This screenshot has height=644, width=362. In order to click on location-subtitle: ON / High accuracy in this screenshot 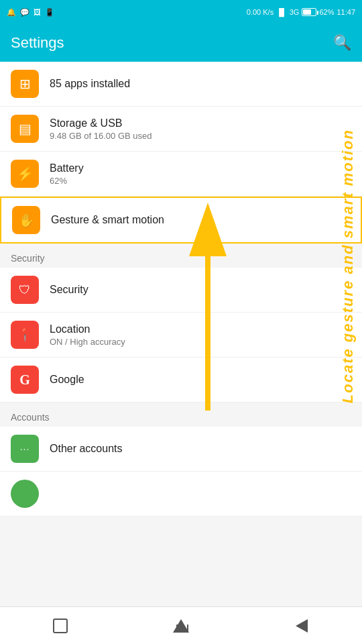, I will do `click(87, 342)`.